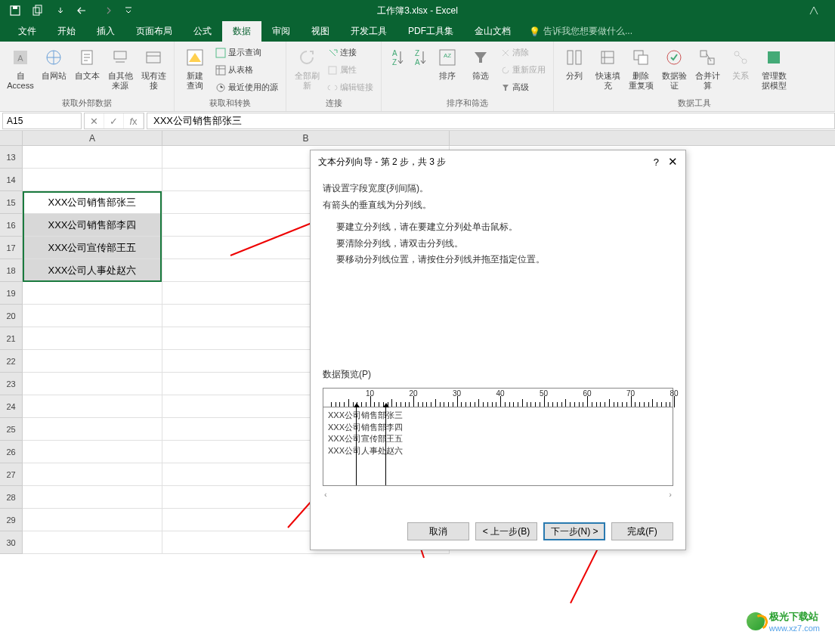  Describe the element at coordinates (87, 70) in the screenshot. I see `from-text-button: 自文本` at that location.